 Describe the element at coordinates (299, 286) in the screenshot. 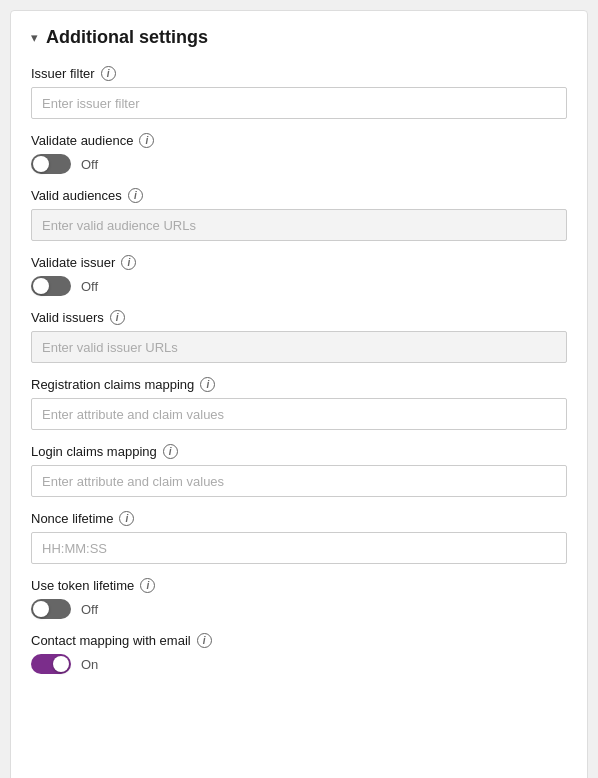

I see `validate-issuer-toggle-row: Off` at that location.